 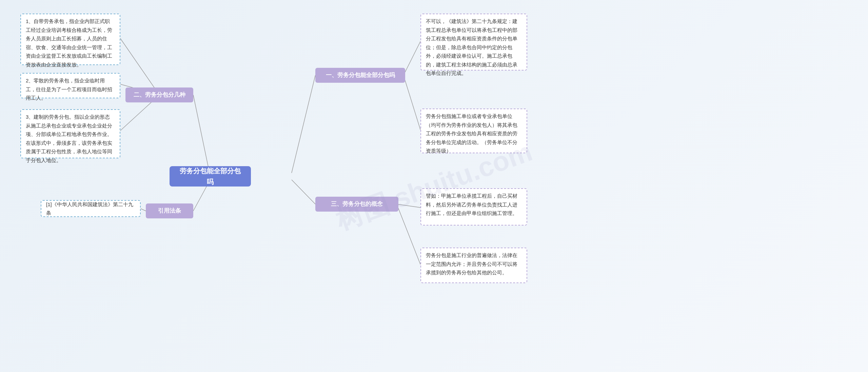 What do you see at coordinates (69, 89) in the screenshot?
I see `left-item-2-text: 2、零散的劳务承包，指企业临时用工，往往是为了一个工程项目而临时招用工人。` at bounding box center [69, 89].